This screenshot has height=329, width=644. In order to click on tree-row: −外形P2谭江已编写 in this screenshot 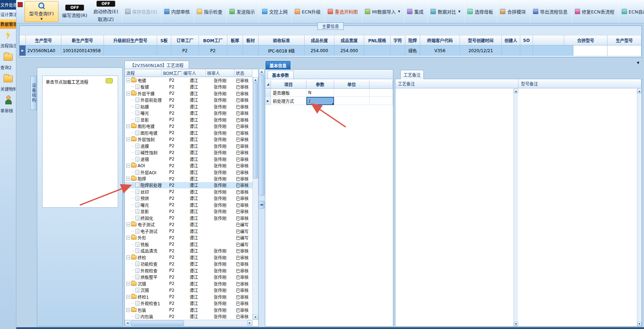, I will do `click(189, 238)`.